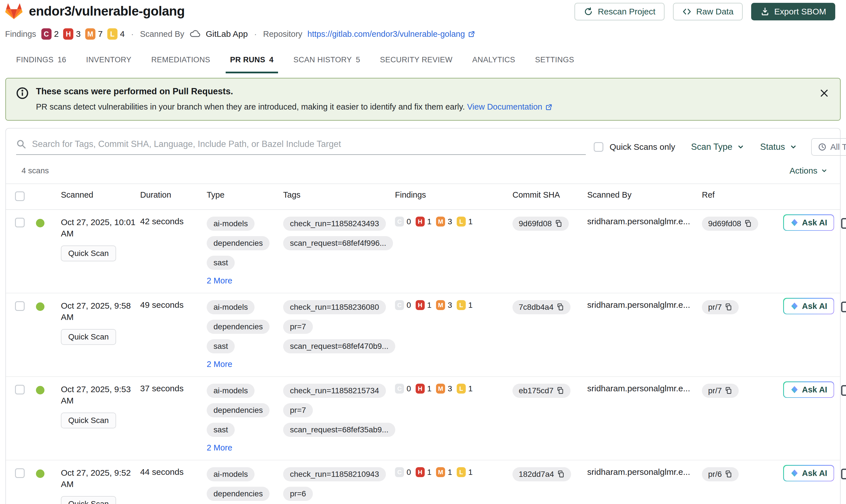 The width and height of the screenshot is (846, 504). Describe the element at coordinates (809, 171) in the screenshot. I see `actions-menu: Actions` at that location.